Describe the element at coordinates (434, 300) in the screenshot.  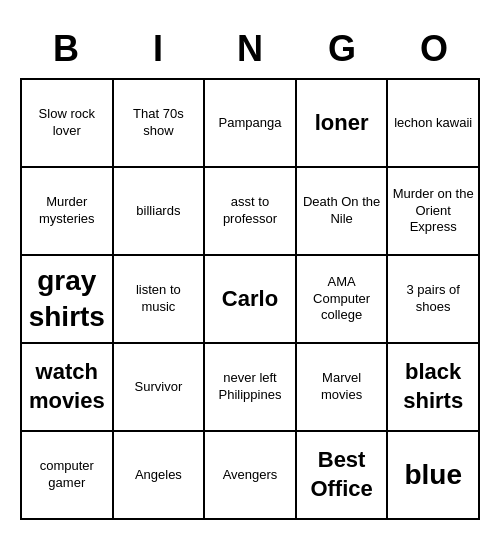
I see `bingo-cell: 3 pairs of shoes` at that location.